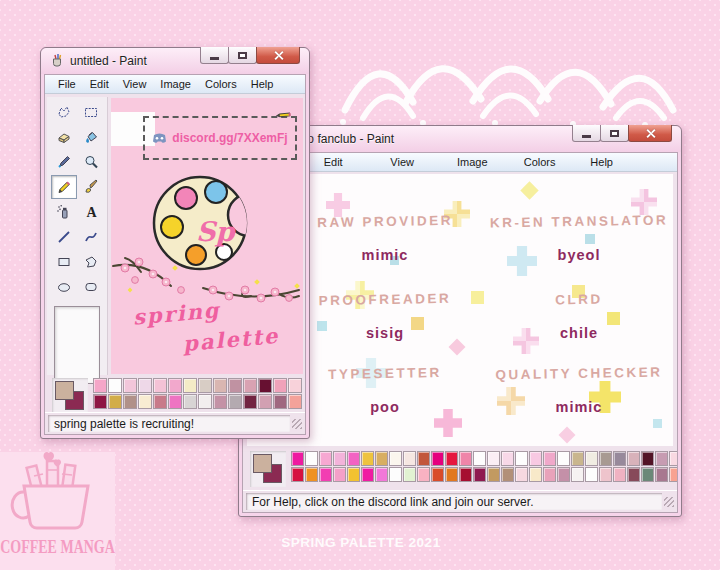 The image size is (720, 570). Describe the element at coordinates (220, 138) in the screenshot. I see `selection-box: discord.gg/7XXemFj` at that location.